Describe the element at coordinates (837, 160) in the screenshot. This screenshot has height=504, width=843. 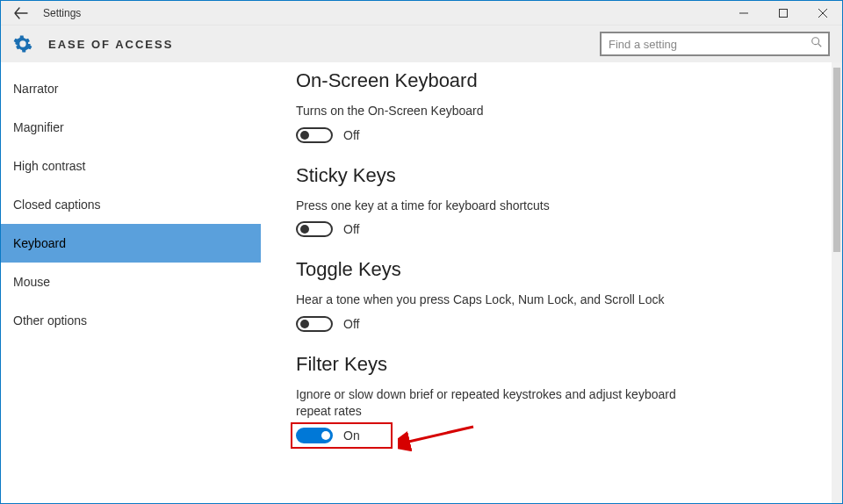
I see `scrollbar-thumb` at that location.